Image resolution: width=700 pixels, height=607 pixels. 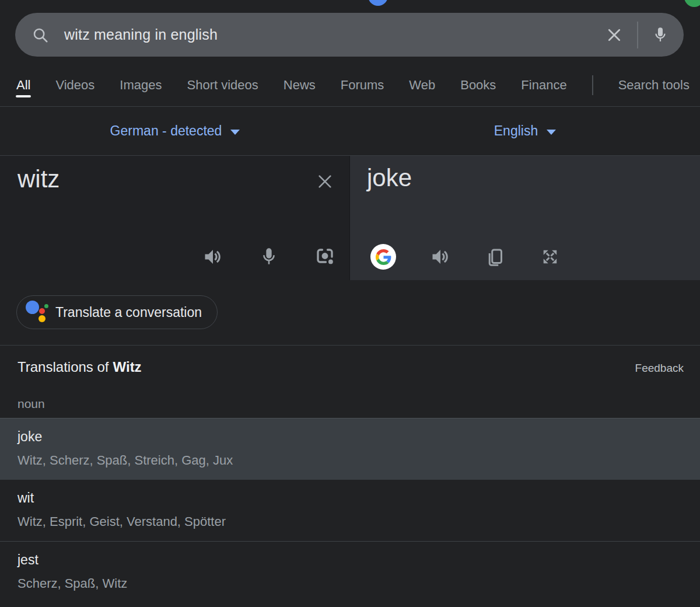 What do you see at coordinates (351, 367) in the screenshot?
I see `translations-header: Translations ofWitz Feedback` at bounding box center [351, 367].